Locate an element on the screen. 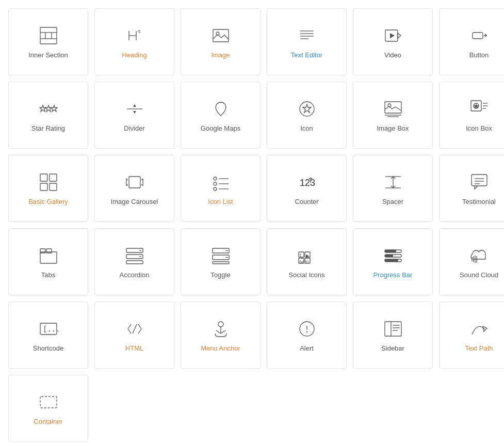 The width and height of the screenshot is (504, 444). icon-list-label: Icon List is located at coordinates (220, 201).